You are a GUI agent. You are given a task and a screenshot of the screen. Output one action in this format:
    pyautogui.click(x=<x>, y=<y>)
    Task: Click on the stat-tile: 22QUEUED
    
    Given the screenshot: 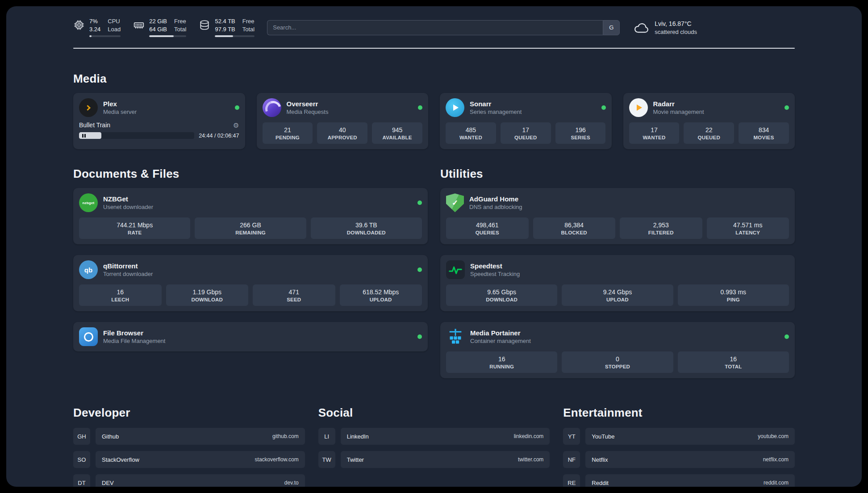 What is the action you would take?
    pyautogui.click(x=709, y=133)
    